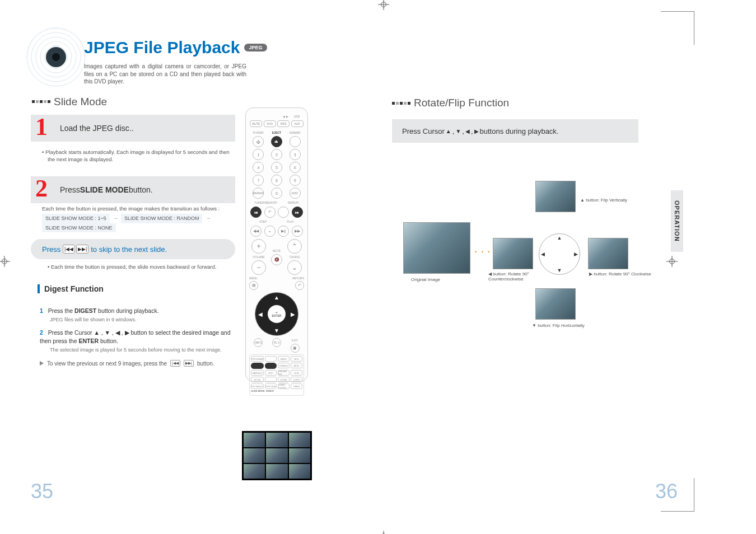  What do you see at coordinates (133, 264) in the screenshot?
I see `pill-sub: • Each time the button is pressed, the s…` at bounding box center [133, 264].